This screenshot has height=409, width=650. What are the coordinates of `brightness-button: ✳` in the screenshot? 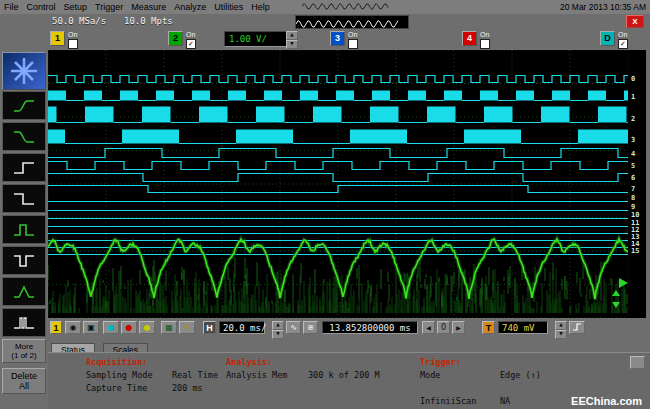 It's located at (187, 328).